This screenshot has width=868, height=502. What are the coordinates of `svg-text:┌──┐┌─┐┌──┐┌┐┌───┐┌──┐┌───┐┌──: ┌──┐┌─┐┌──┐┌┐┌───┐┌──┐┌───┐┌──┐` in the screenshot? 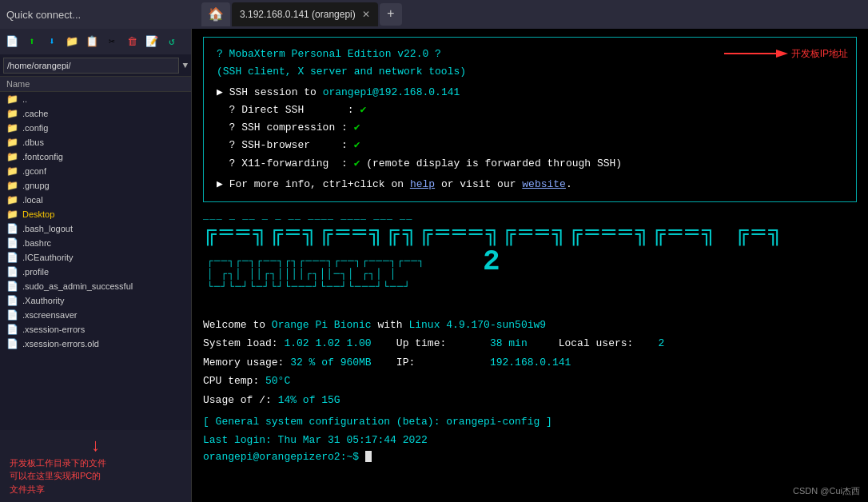 It's located at (317, 261).